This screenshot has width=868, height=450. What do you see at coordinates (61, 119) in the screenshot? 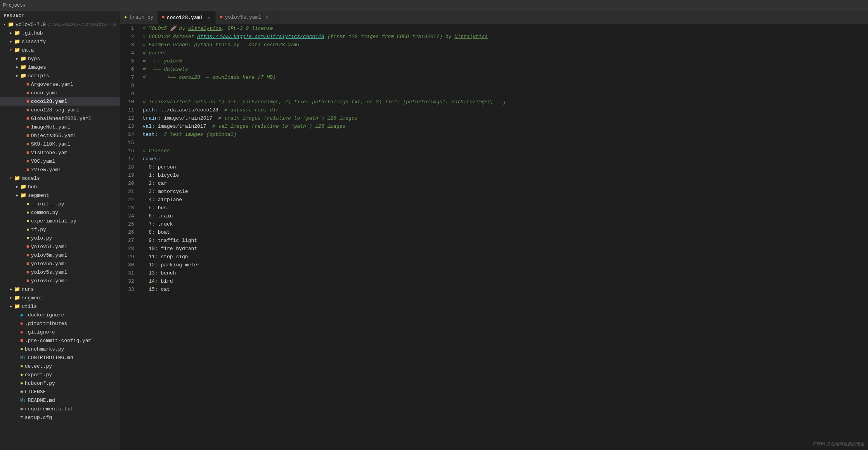
I see `item-label: GlobalWheat2020.yaml` at bounding box center [61, 119].